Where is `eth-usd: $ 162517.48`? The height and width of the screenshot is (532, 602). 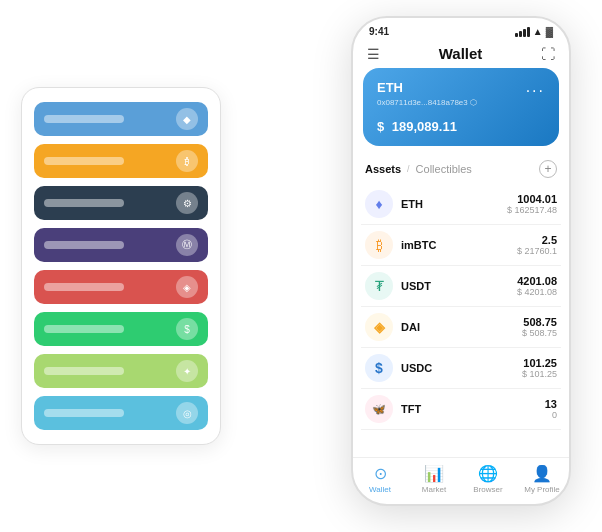 eth-usd: $ 162517.48 is located at coordinates (532, 210).